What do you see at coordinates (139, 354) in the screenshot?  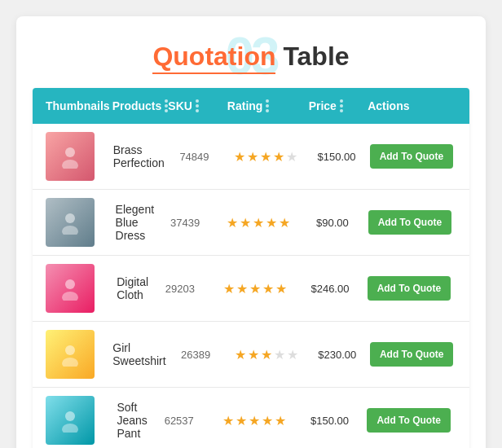 I see `product-name-4: Girl Sweetshirt` at bounding box center [139, 354].